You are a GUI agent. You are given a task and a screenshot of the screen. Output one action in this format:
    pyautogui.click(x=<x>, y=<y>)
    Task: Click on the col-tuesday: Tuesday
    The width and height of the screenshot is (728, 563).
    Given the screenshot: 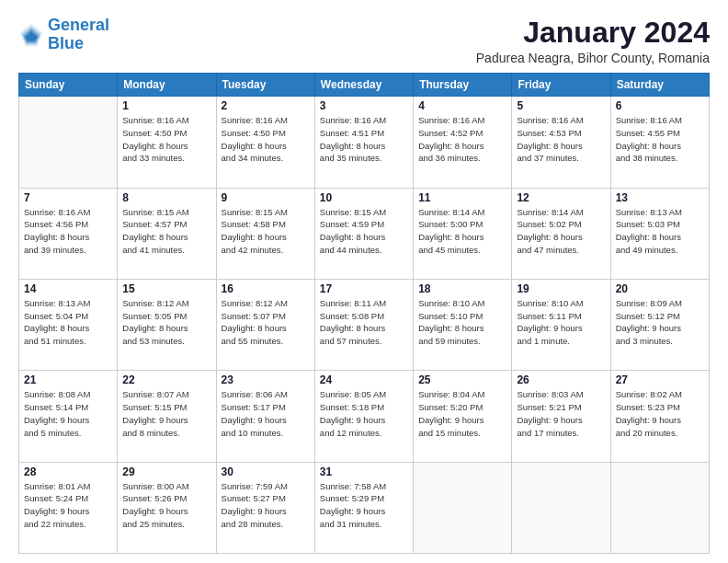 What is the action you would take?
    pyautogui.click(x=265, y=85)
    